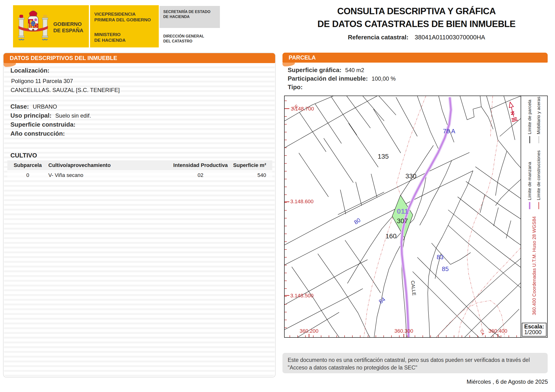 The image size is (555, 392). Describe the element at coordinates (534, 217) in the screenshot. I see `map-legend-sidebar: 360.400 Coordenadas U.T.M. Huso 28 WGS84…` at that location.